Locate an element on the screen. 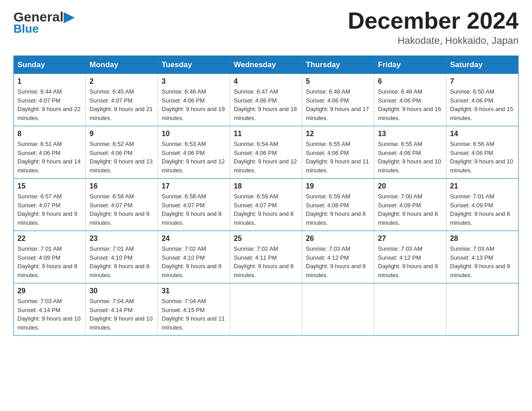 This screenshot has width=532, height=411. day-info: Sunrise: 6:49 AMSunset: 4:06 PMDaylight:… is located at coordinates (410, 105).